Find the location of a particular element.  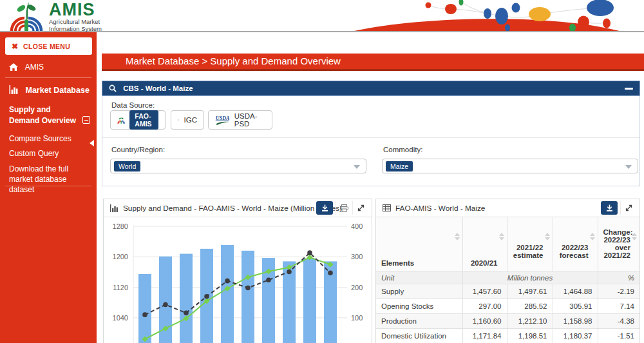

value-cell: 297.00 is located at coordinates (484, 307).